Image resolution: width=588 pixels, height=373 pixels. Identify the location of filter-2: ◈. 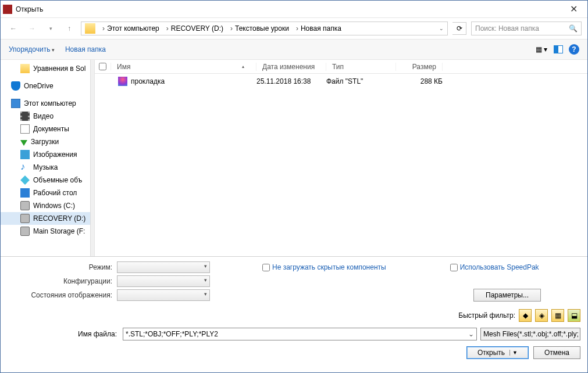
(541, 315).